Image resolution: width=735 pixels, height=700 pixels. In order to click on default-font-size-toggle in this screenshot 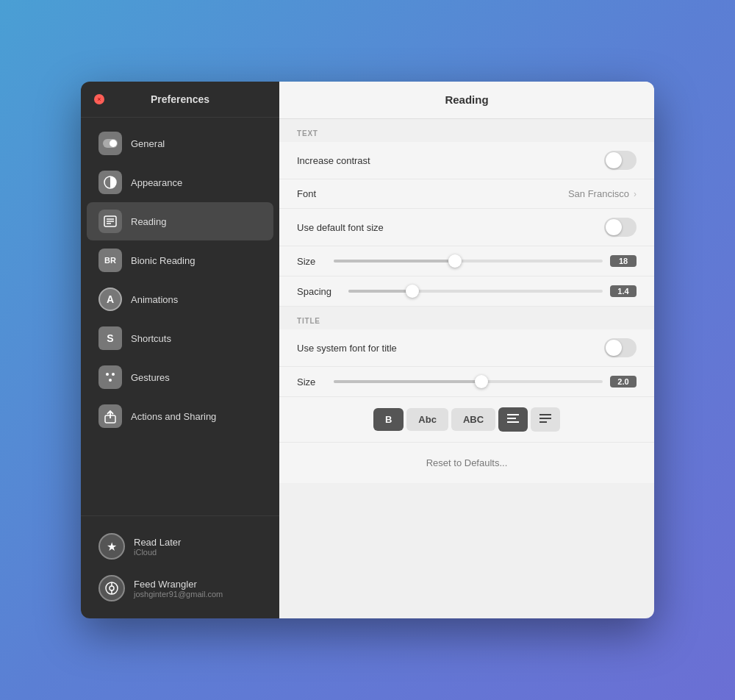, I will do `click(620, 227)`.